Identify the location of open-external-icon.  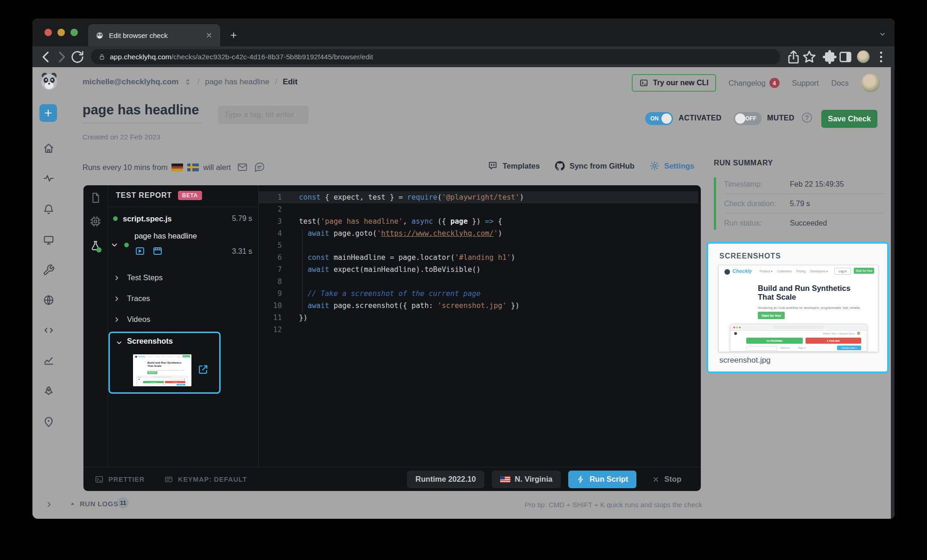
(203, 370).